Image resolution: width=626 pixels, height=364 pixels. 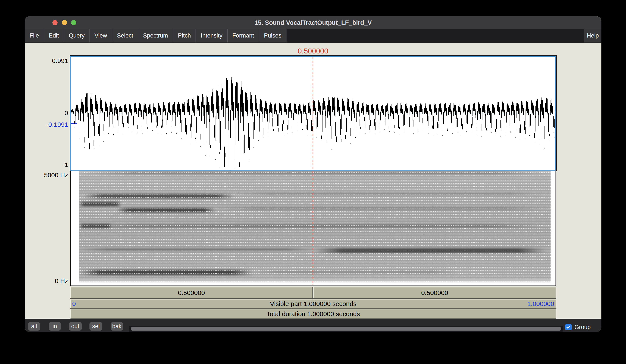 I want to click on menu-item-intensity: Intensity, so click(x=212, y=36).